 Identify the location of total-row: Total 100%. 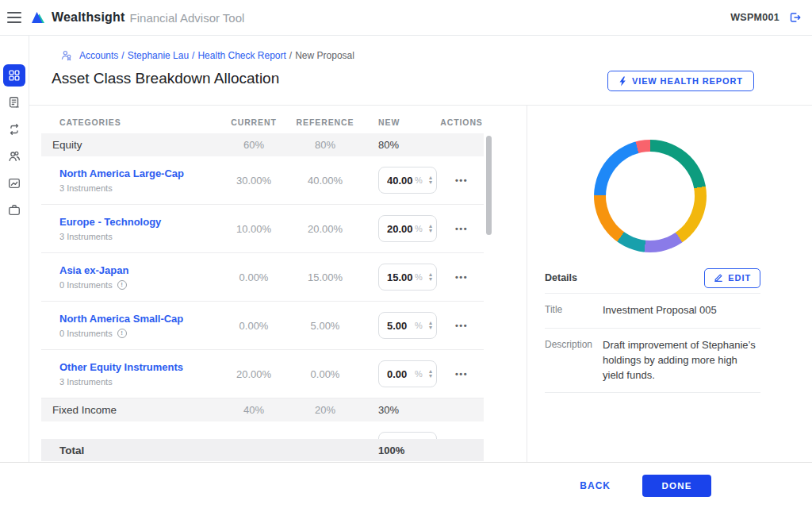
(262, 450).